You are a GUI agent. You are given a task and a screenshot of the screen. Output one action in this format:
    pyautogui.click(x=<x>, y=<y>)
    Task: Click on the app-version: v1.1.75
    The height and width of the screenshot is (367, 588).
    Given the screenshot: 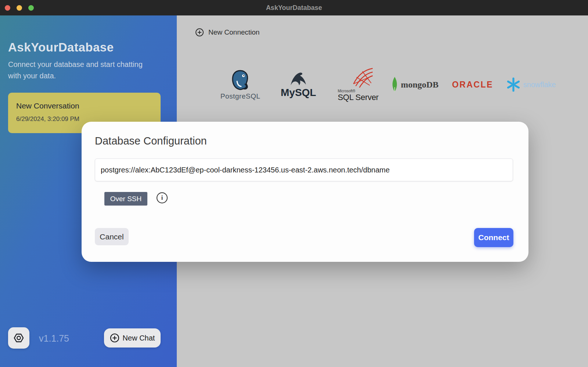 What is the action you would take?
    pyautogui.click(x=54, y=338)
    